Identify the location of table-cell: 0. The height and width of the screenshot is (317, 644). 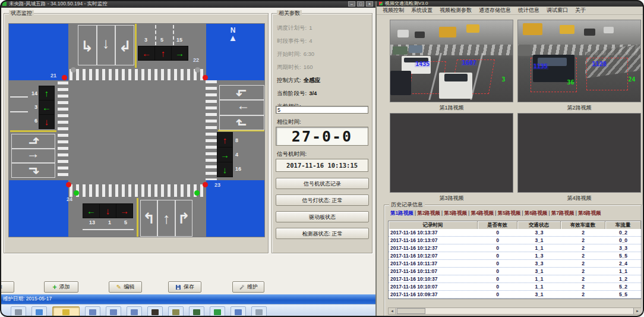
(498, 271).